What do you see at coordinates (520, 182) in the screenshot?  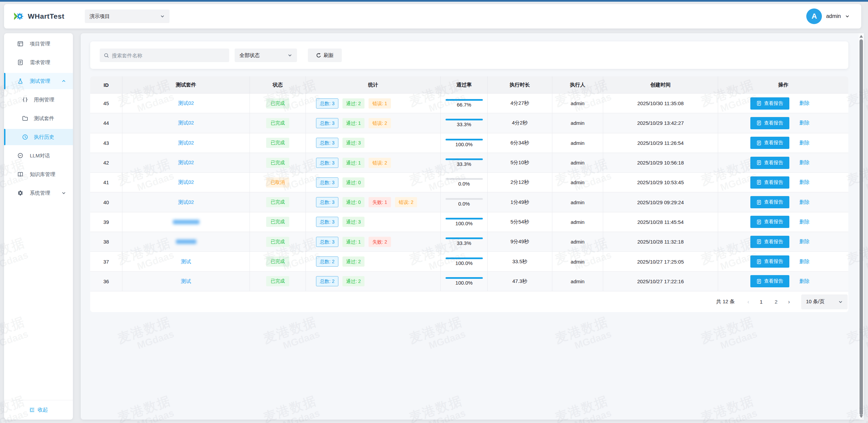 I see `cell-duration: 2分12秒` at bounding box center [520, 182].